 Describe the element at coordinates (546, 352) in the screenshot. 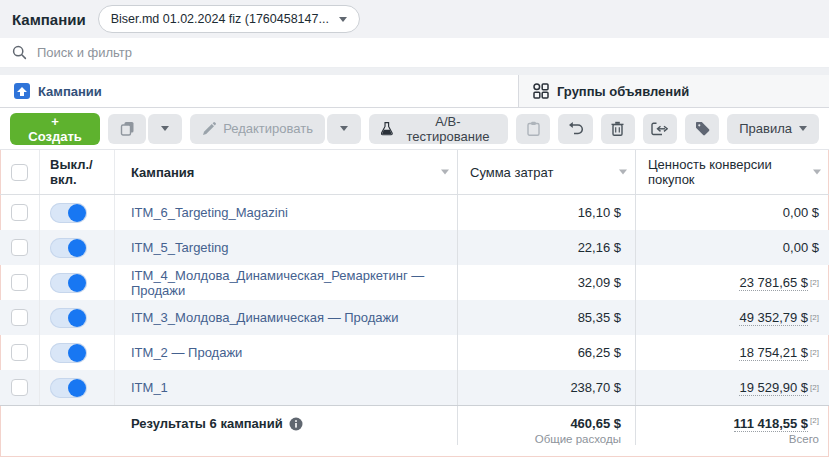

I see `spend-cell: 66,25 $` at that location.